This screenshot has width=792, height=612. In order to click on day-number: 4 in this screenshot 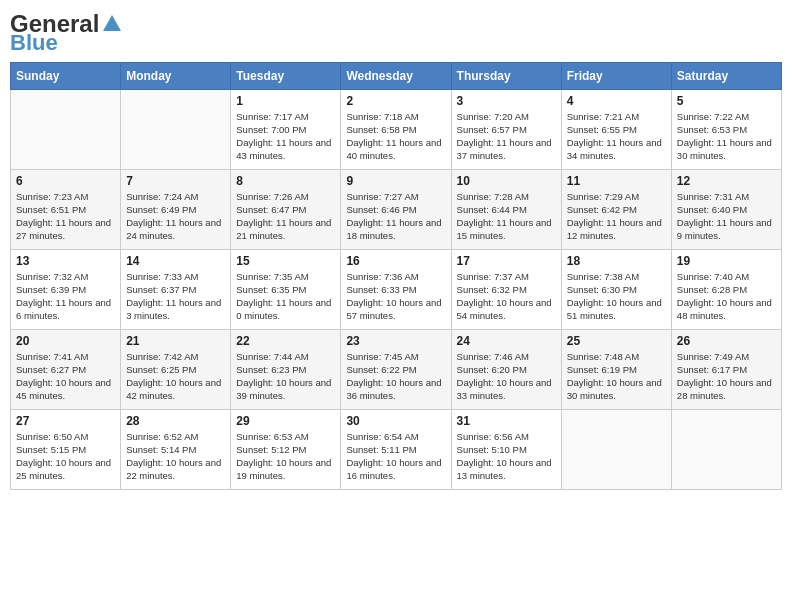, I will do `click(616, 101)`.